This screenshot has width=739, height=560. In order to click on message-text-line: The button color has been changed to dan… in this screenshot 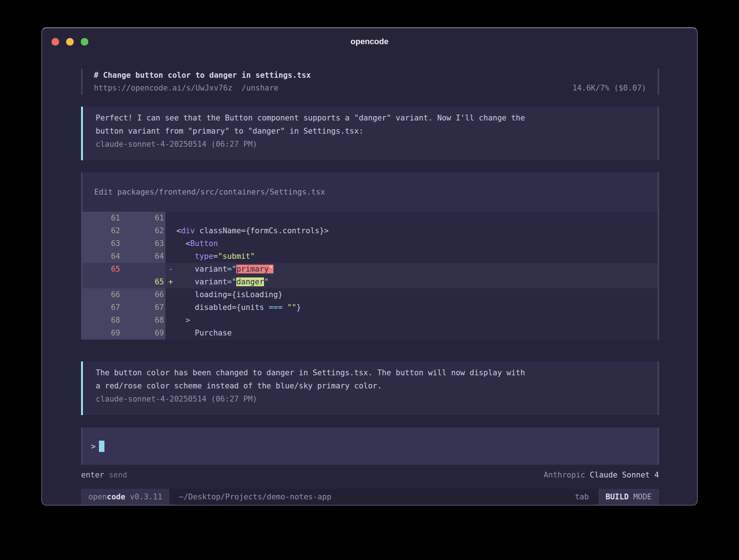, I will do `click(377, 373)`.